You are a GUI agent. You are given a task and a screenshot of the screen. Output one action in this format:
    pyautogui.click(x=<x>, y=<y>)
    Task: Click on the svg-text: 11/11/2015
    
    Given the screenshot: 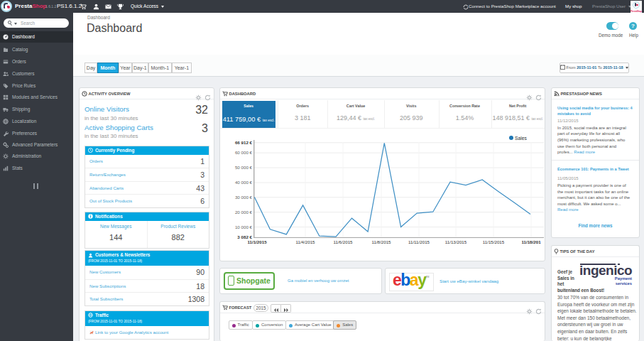 What is the action you would take?
    pyautogui.click(x=419, y=242)
    